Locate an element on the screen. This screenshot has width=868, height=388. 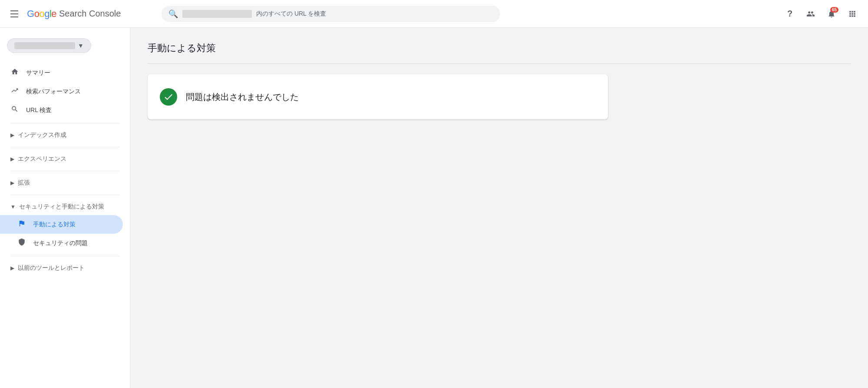
header: Google Search Console 🔍 内のすべての URL を検査 ?… is located at coordinates (434, 14).